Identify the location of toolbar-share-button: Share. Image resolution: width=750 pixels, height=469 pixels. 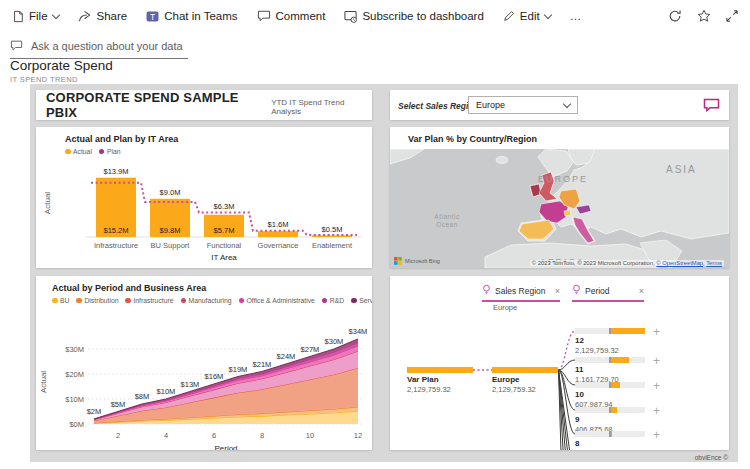
(103, 16).